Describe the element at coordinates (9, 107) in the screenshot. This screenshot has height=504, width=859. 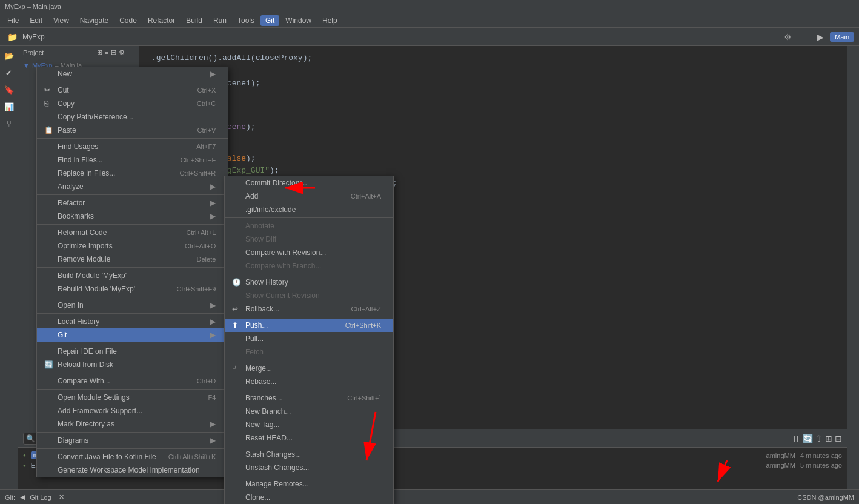
I see `sidebar-icon-structure: 📊` at that location.